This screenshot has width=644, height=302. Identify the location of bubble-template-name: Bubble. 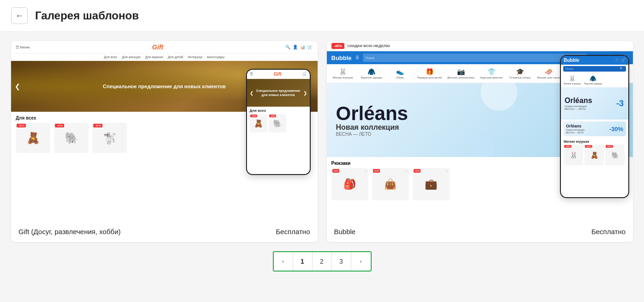
(345, 232).